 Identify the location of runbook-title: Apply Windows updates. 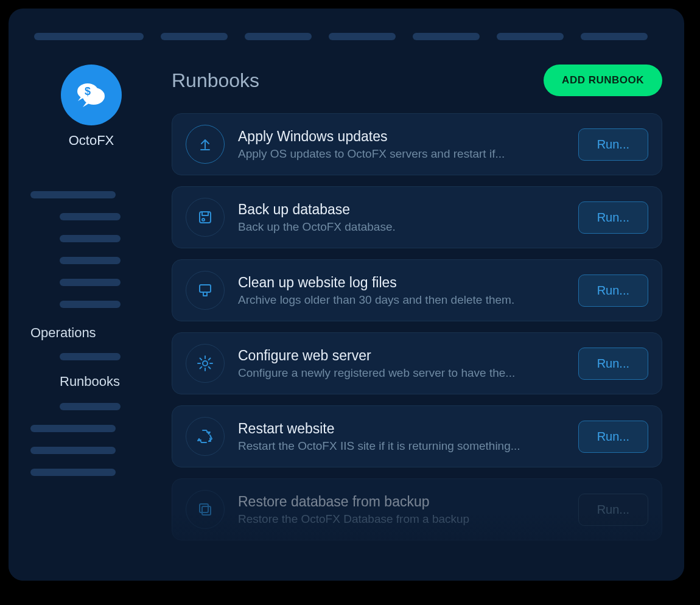
(402, 136).